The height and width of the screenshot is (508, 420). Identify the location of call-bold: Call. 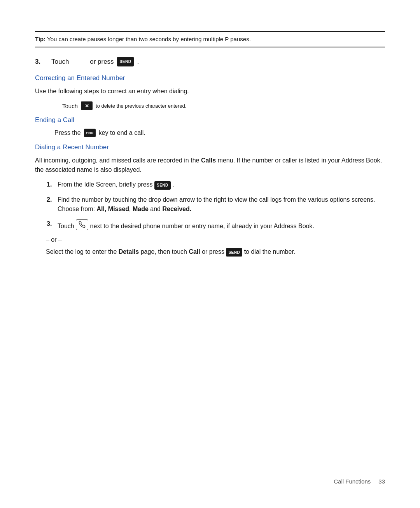
(194, 252).